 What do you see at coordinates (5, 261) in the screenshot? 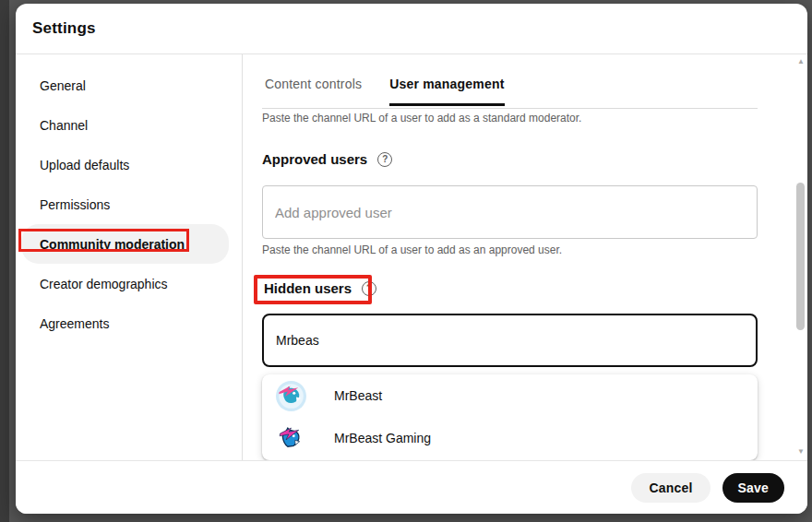
I see `page-background-strip` at bounding box center [5, 261].